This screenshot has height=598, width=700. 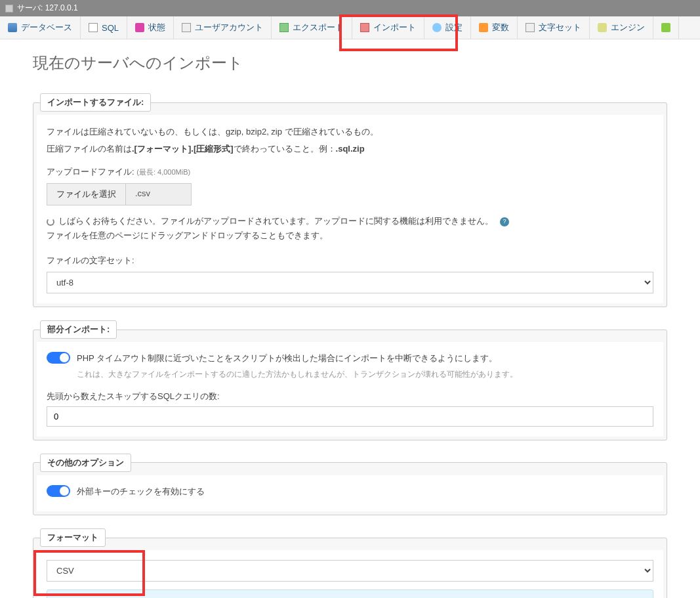 I want to click on timeout-toggle, so click(x=58, y=358).